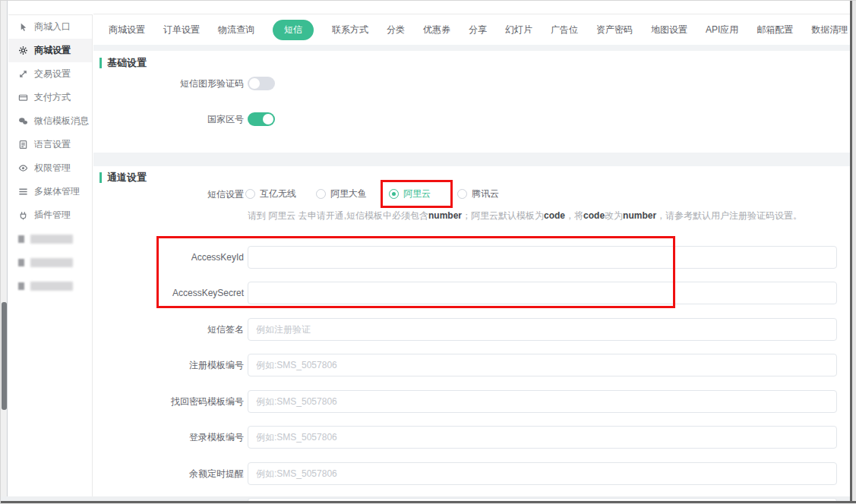 Image resolution: width=856 pixels, height=504 pixels. Describe the element at coordinates (172, 83) in the screenshot. I see `sms-captcha-label: 短信图形验证码` at that location.